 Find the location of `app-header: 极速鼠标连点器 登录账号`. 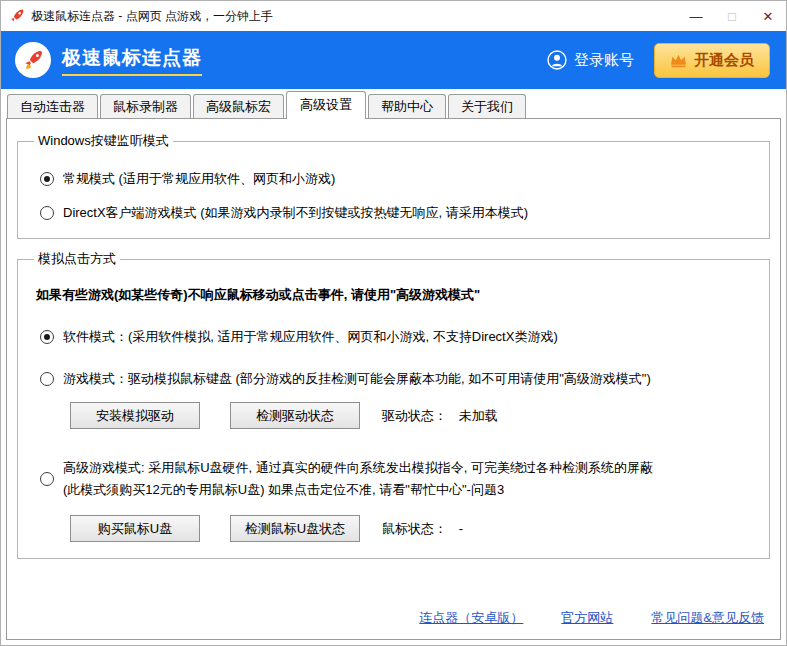

app-header: 极速鼠标连点器 登录账号 is located at coordinates (394, 60).